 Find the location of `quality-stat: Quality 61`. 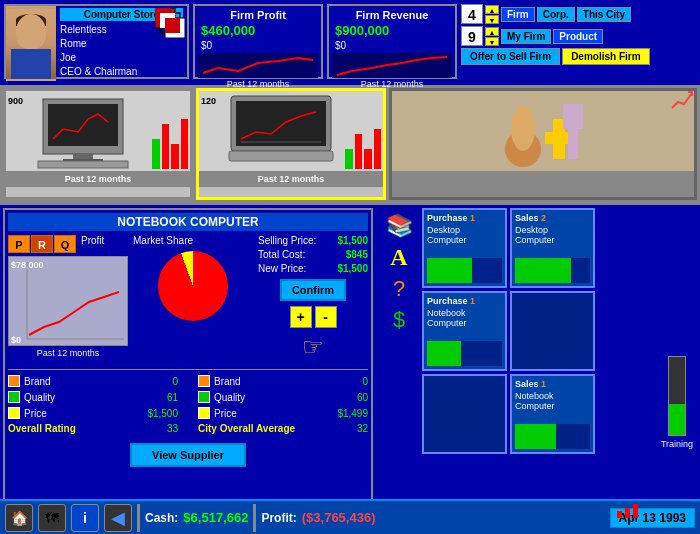

quality-stat: Quality 61 is located at coordinates (93, 397).